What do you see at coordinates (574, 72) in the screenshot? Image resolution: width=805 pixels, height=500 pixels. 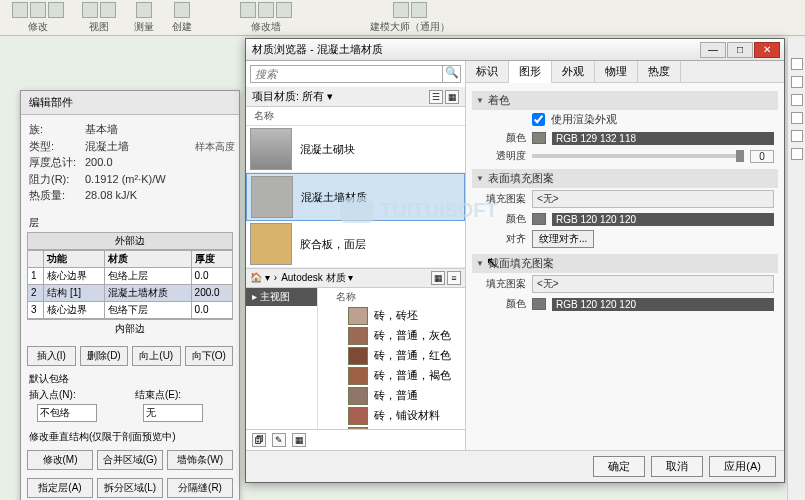 I see `tab-appearance: 外观` at bounding box center [574, 72].